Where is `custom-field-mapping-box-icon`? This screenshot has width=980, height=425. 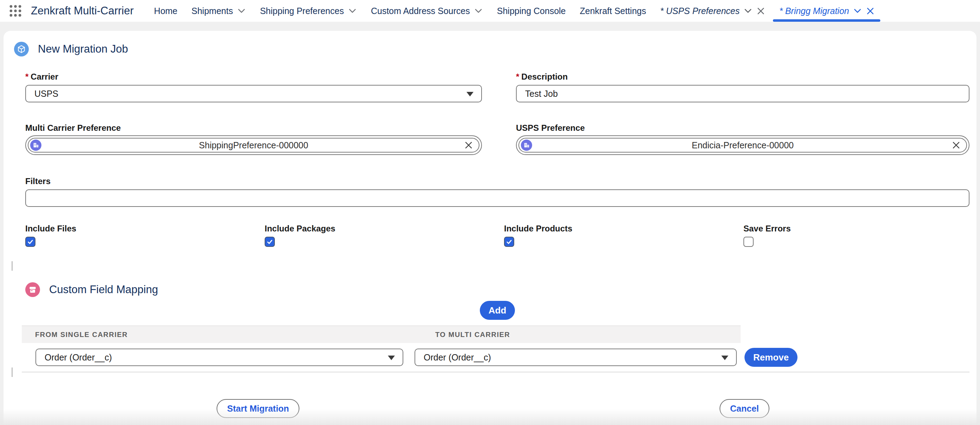
custom-field-mapping-box-icon is located at coordinates (33, 290).